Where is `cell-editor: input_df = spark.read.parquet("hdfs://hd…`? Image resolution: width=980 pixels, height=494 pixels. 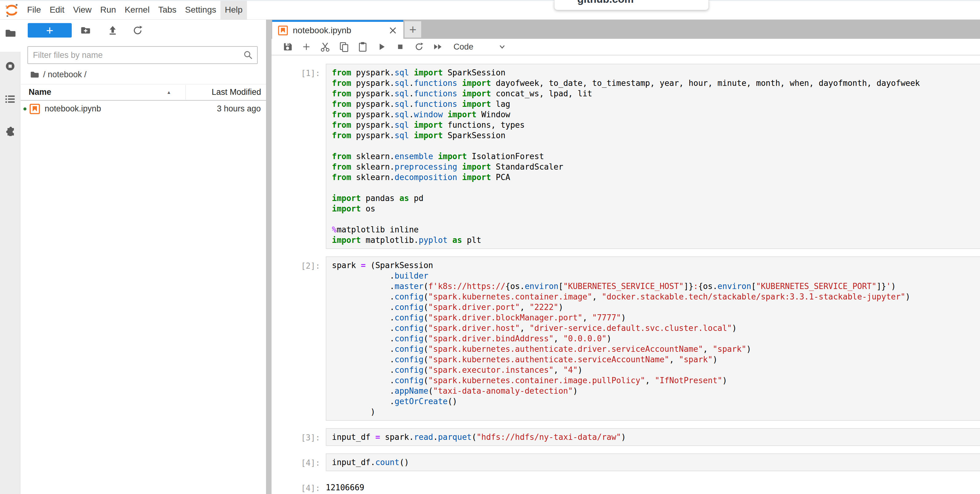 cell-editor: input_df = spark.read.parquet("hdfs://hd… is located at coordinates (653, 437).